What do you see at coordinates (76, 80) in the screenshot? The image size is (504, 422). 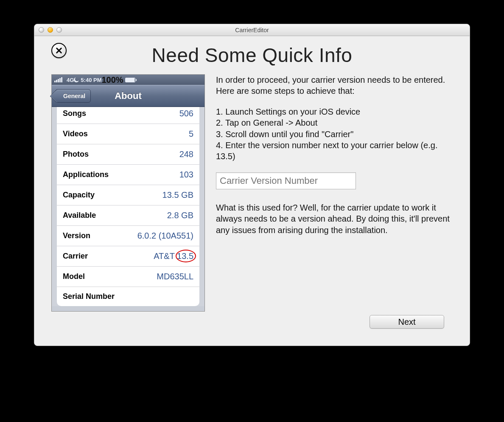 I see `moon-icon` at bounding box center [76, 80].